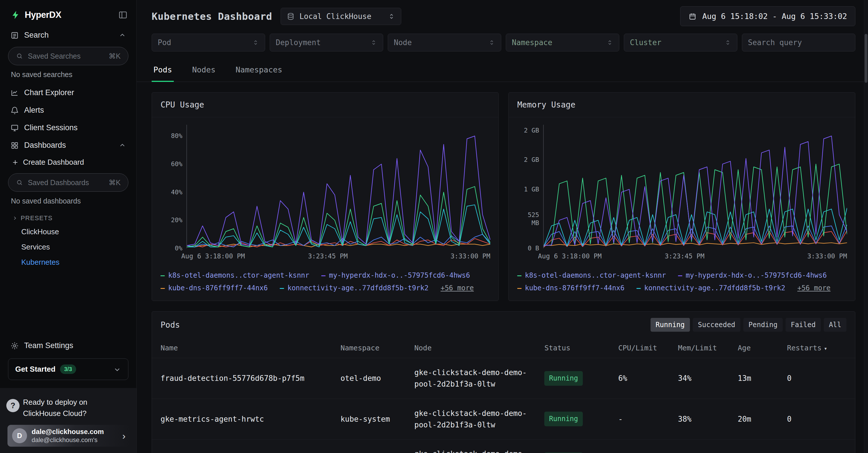 The image size is (868, 453). I want to click on sidebar-item-dashboards: Dashboards, so click(68, 145).